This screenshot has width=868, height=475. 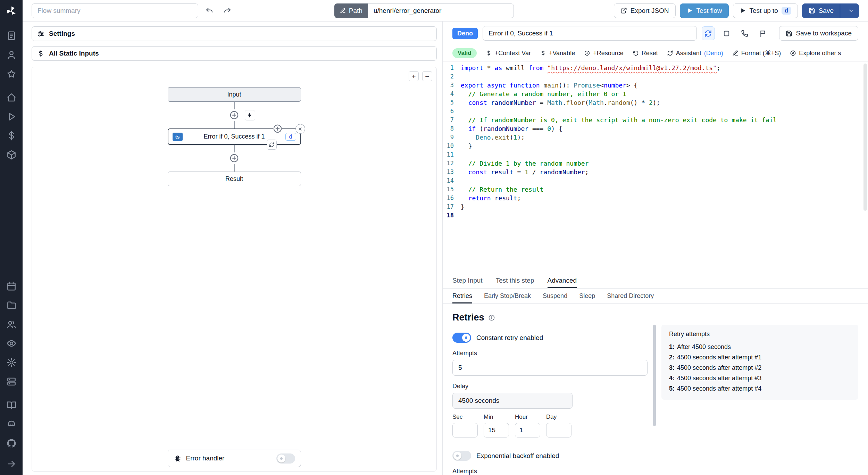 What do you see at coordinates (865, 137) in the screenshot?
I see `editor-scrollbar` at bounding box center [865, 137].